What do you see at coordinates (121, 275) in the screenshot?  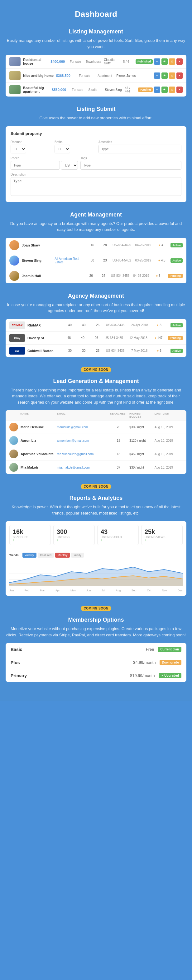 I see `agent-id: US-834-3456` at bounding box center [121, 275].